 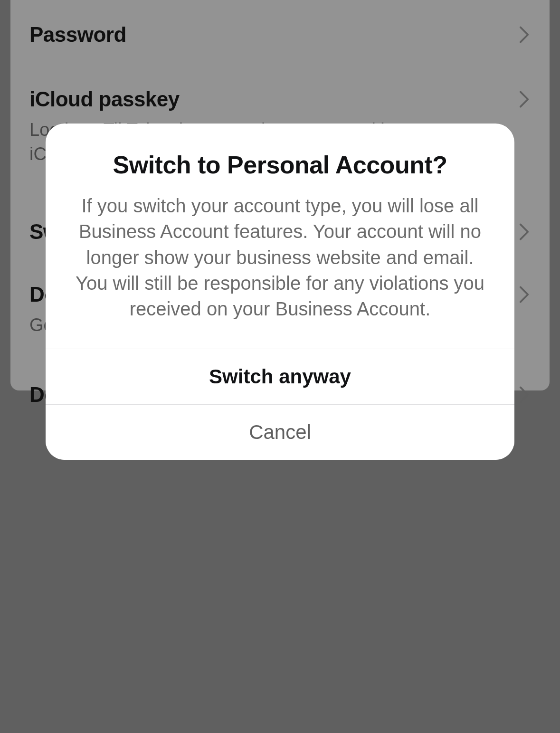 I want to click on dialog-header: Switch to Personal Account?, so click(x=280, y=152).